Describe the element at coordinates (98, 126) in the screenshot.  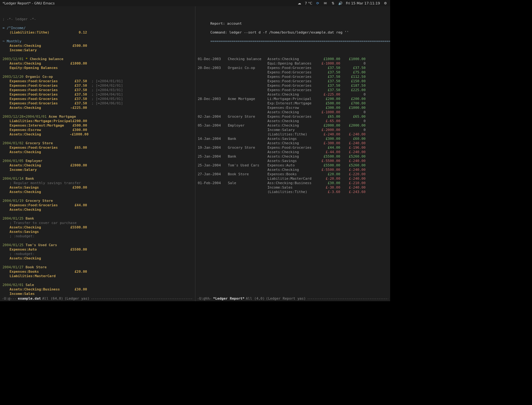
I see `posting-line: Expenses:Interest:Mortgage£500.00` at that location.